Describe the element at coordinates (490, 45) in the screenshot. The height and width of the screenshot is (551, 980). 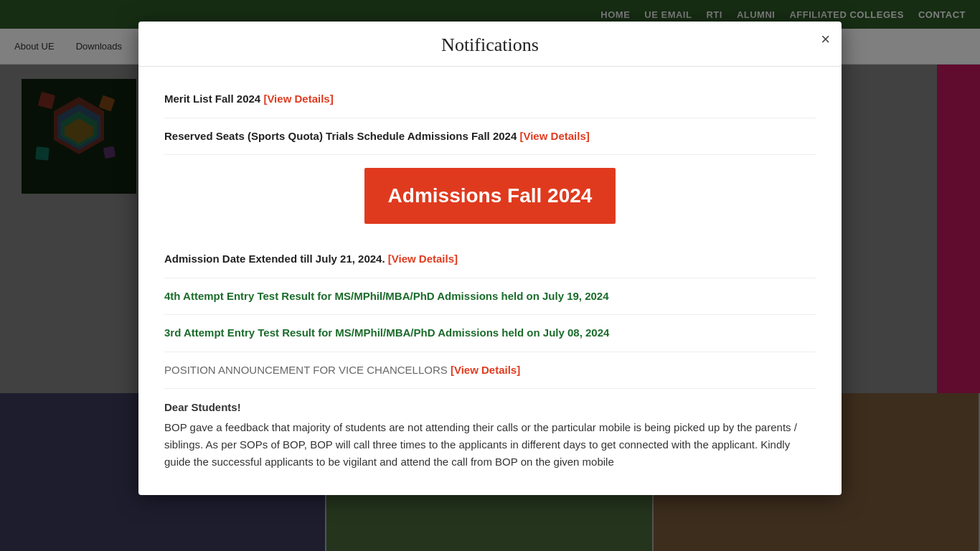
I see `modal-title: Notifications` at that location.